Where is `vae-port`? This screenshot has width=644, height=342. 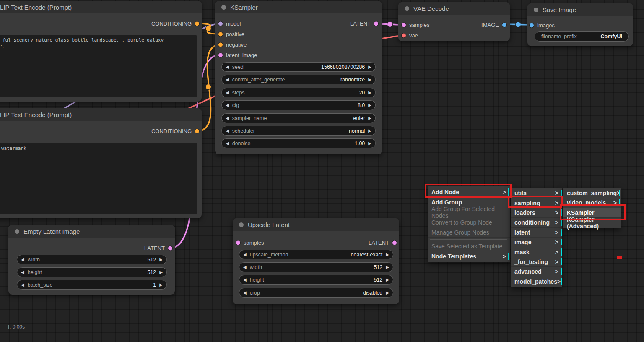
vae-port is located at coordinates (404, 35).